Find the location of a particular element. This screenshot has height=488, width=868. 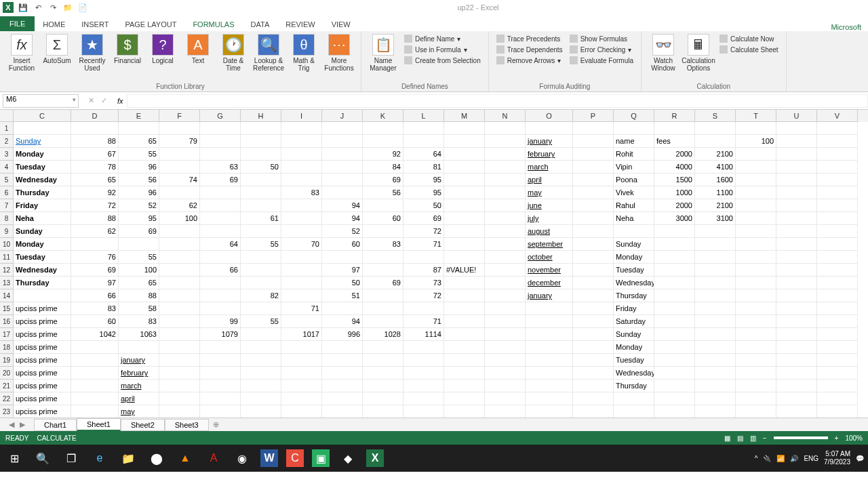

use-in-formula-button: Use in Formula ▾ is located at coordinates (442, 49).